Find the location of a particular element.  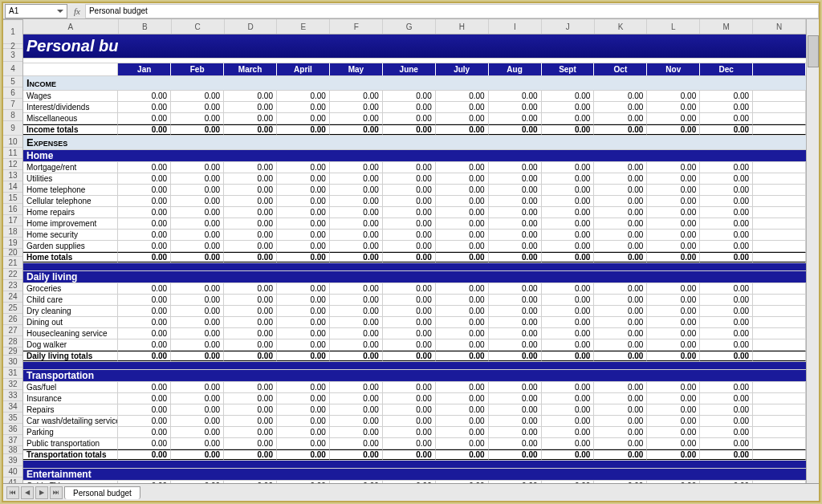

month-header: Dec is located at coordinates (726, 69).